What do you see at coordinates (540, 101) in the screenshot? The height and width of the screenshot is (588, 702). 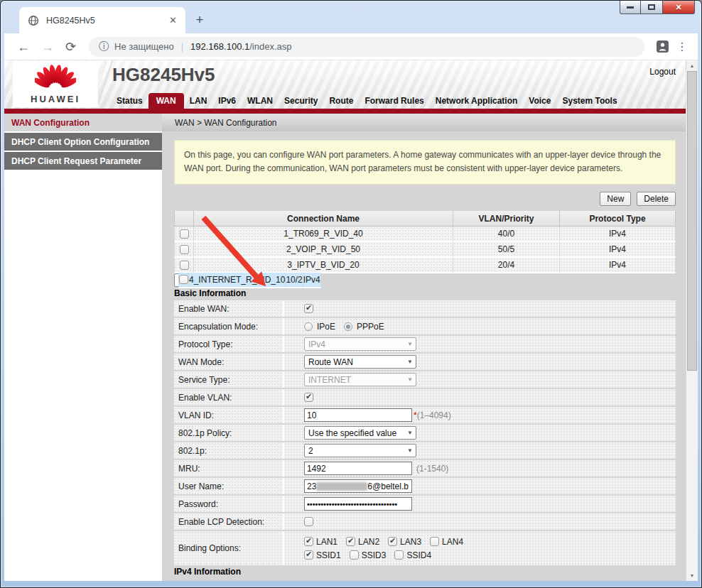 I see `tab-voice: Voice` at bounding box center [540, 101].